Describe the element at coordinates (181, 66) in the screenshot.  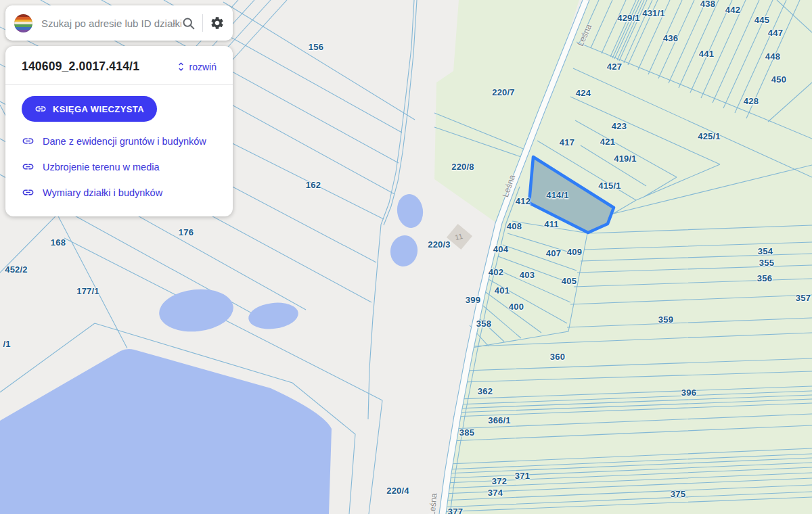
I see `unfold-more-icon` at that location.